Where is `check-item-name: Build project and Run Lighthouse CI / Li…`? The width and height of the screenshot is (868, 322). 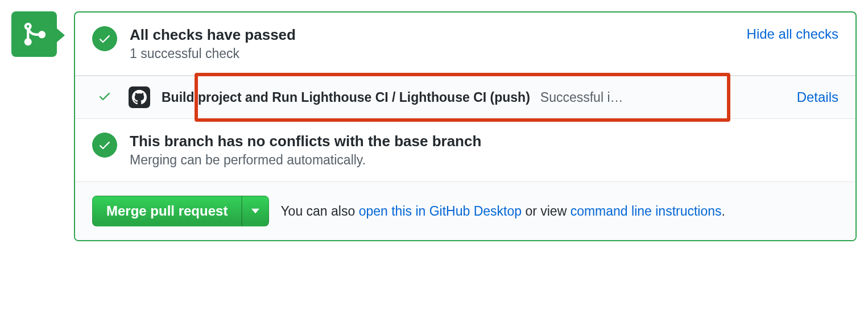 check-item-name: Build project and Run Lighthouse CI / Li… is located at coordinates (346, 98).